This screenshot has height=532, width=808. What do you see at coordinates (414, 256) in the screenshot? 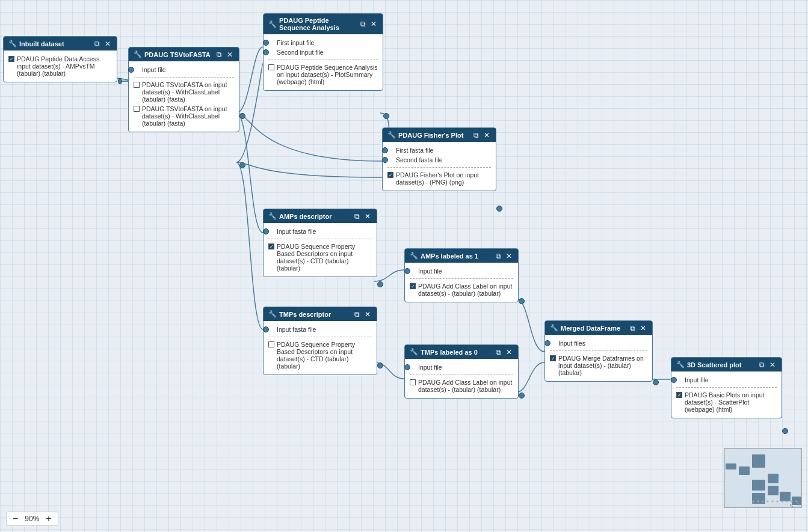
I see `wrench-icon-amps-labeled: 🔧` at bounding box center [414, 256].